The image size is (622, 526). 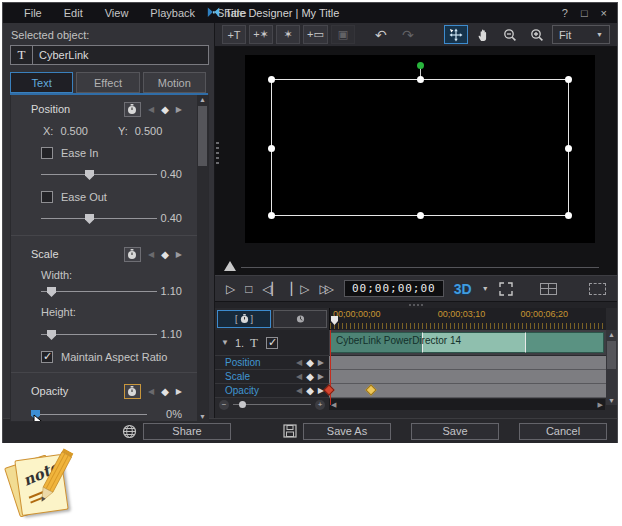 What do you see at coordinates (604, 13) in the screenshot?
I see `close-button: ×` at bounding box center [604, 13].